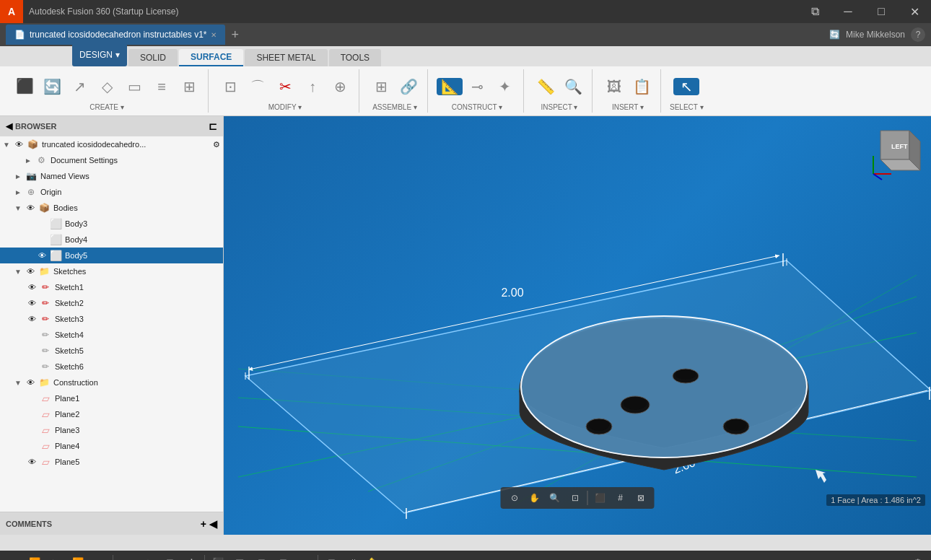  What do you see at coordinates (107, 87) in the screenshot?
I see `create-loft-btn: ◇` at bounding box center [107, 87].